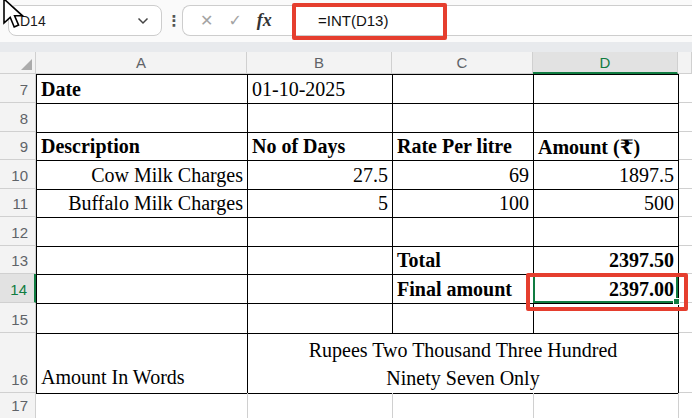 The height and width of the screenshot is (418, 692). I want to click on formula-buttons-group: ✕ ✓ fx, so click(238, 20).